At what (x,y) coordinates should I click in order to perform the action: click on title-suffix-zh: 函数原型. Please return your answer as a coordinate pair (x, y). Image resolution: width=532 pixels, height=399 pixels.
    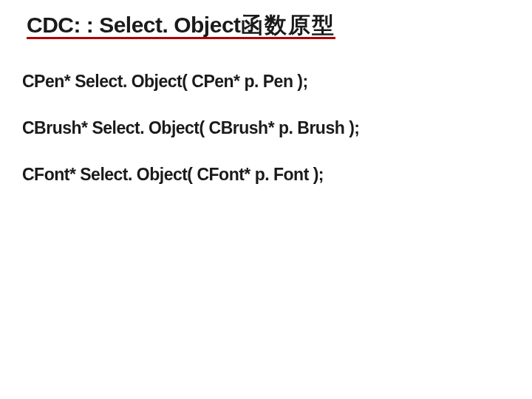
    Looking at the image, I should click on (288, 25).